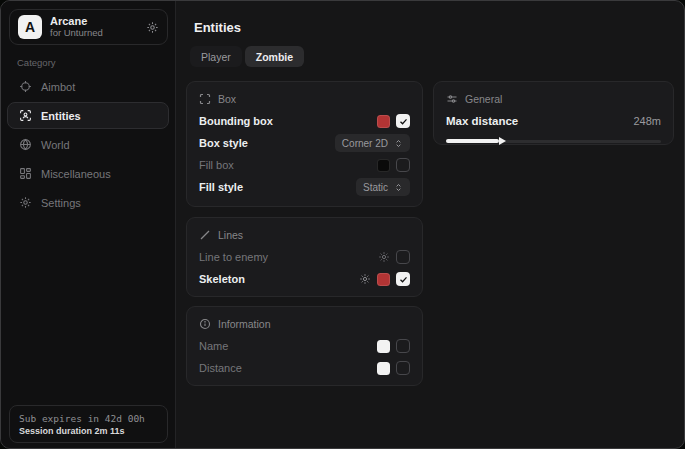 The image size is (685, 449). Describe the element at coordinates (88, 144) in the screenshot. I see `sidebar-nav: Aimbot Entities World Miscellaneous` at that location.